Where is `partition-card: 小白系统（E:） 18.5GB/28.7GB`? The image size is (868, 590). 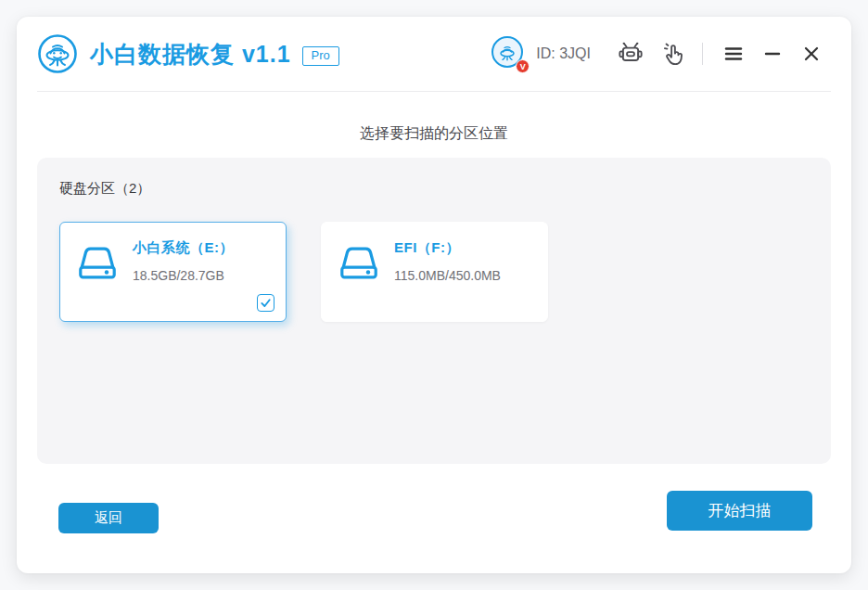
partition-card: 小白系统（E:） 18.5GB/28.7GB is located at coordinates (172, 272).